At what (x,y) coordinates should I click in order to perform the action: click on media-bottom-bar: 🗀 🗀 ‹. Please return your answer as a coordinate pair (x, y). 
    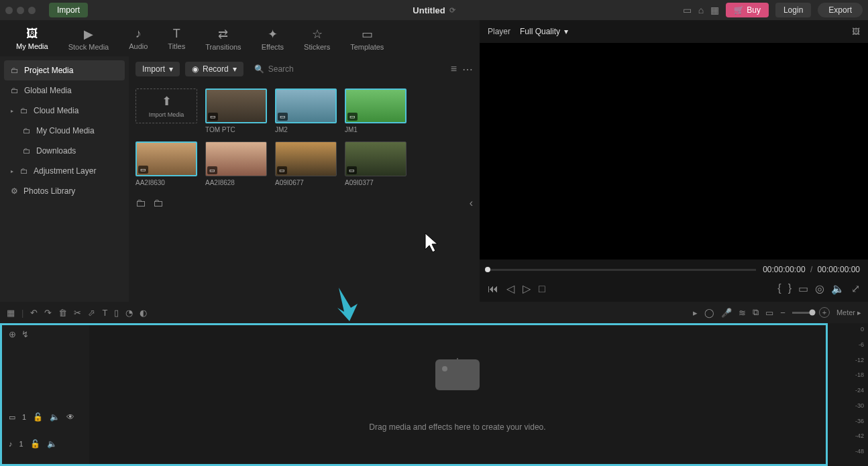
    Looking at the image, I should click on (305, 203).